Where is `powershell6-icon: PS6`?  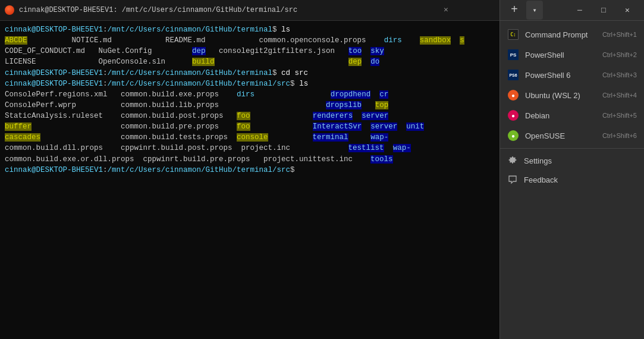
powershell6-icon: PS6 is located at coordinates (513, 75).